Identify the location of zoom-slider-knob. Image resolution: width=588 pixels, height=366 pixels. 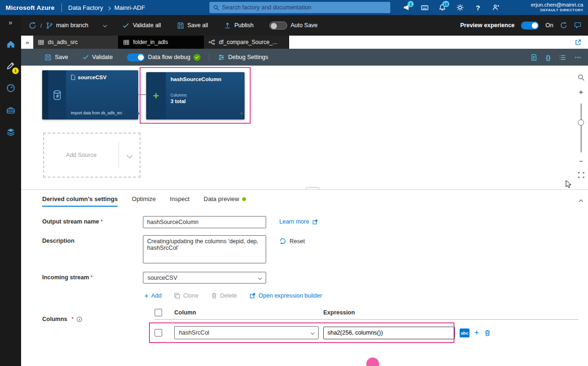
(581, 123).